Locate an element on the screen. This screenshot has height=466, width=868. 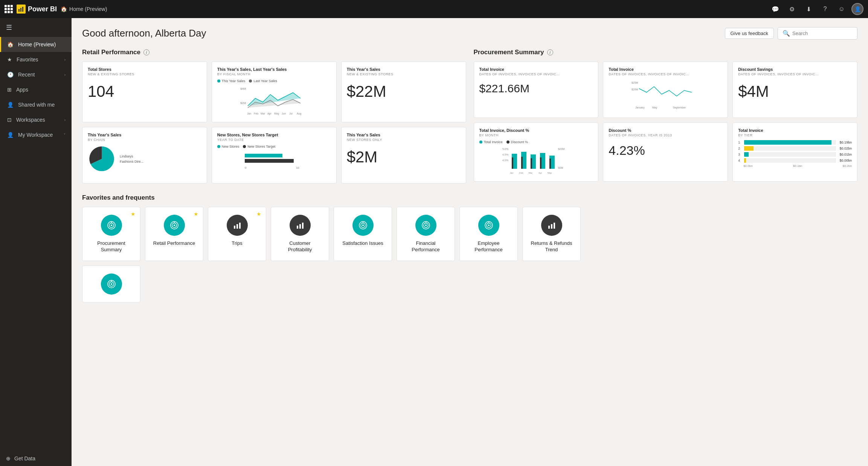
svg-text: 5.0% is located at coordinates (505, 149).